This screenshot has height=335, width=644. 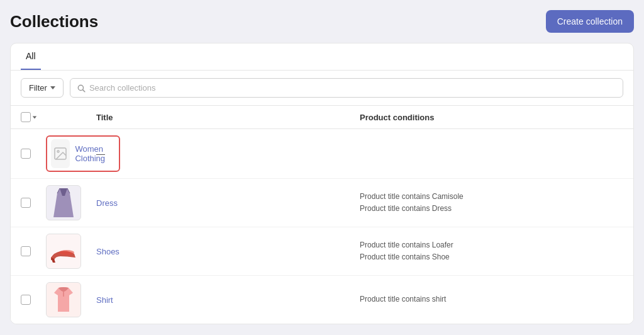 I want to click on col-title-header: Title, so click(x=228, y=117).